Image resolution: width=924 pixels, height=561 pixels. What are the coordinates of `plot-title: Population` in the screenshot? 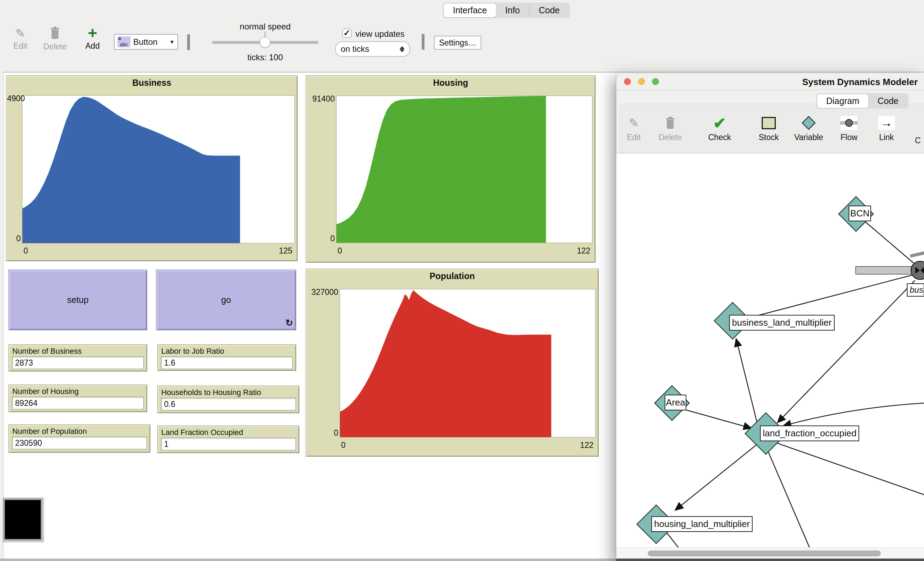 It's located at (452, 276).